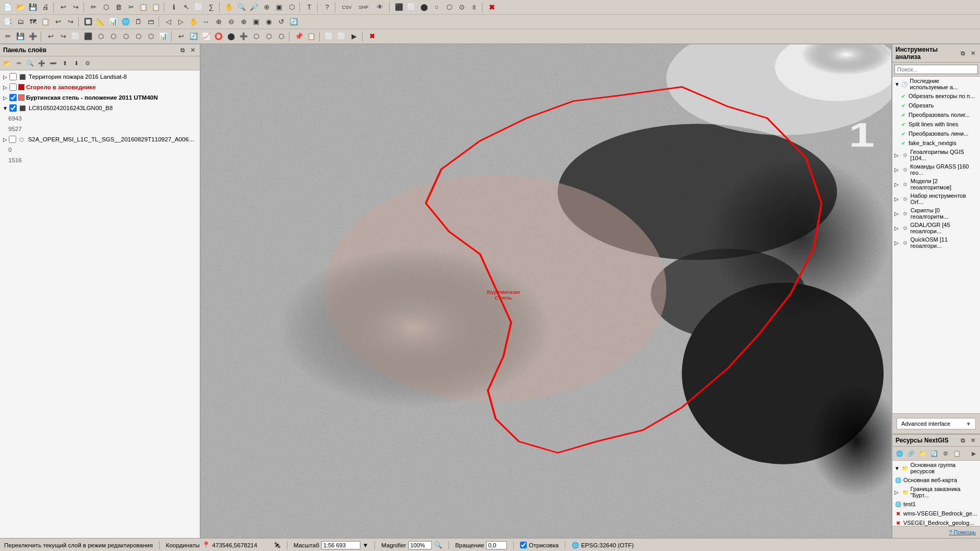 The width and height of the screenshot is (980, 551). Describe the element at coordinates (420, 545) in the screenshot. I see `magnifier-input` at that location.